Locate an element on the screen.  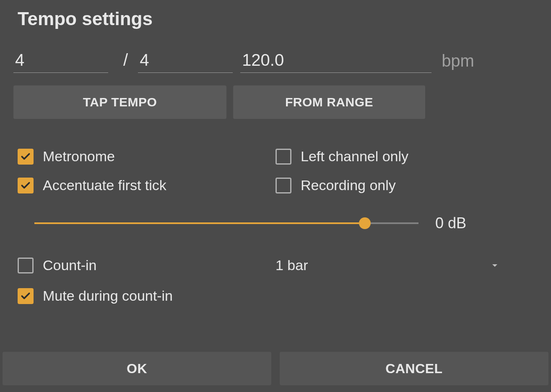
slider-thumb is located at coordinates (365, 223).